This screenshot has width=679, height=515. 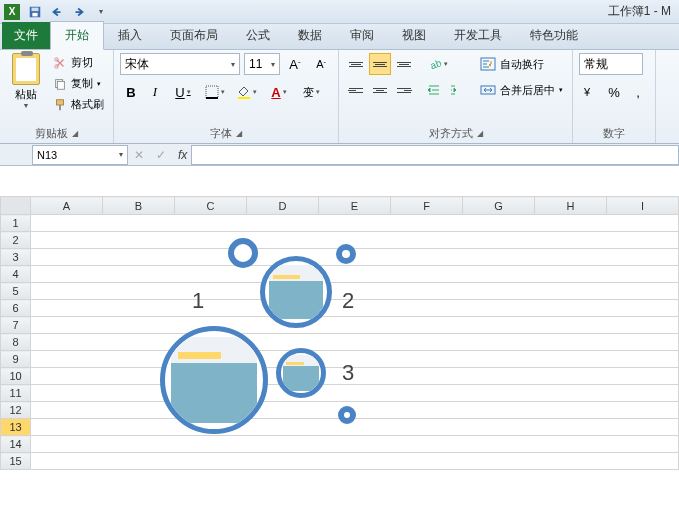 What do you see at coordinates (155, 92) in the screenshot?
I see `italic-button: I` at bounding box center [155, 92].